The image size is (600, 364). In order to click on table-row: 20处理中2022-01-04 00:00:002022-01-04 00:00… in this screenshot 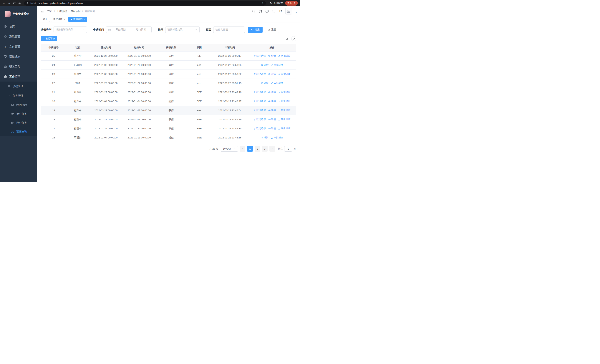, I will do `click(169, 101)`.